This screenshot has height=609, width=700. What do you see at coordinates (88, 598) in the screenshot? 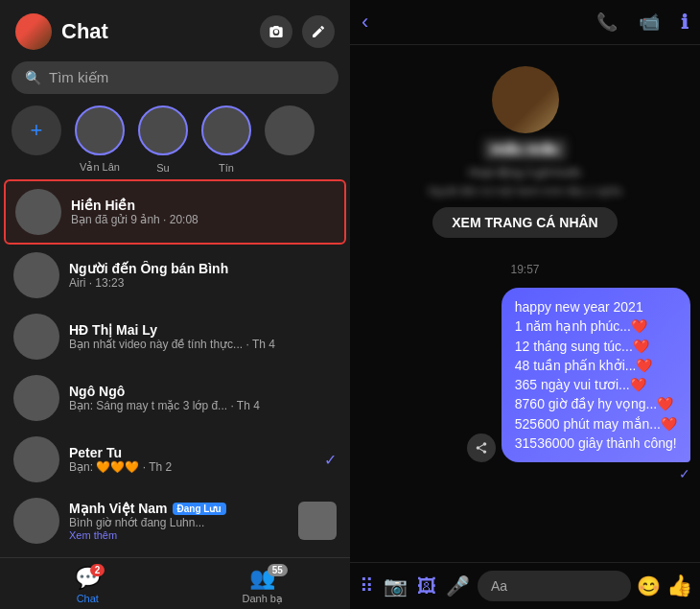
I see `chat-nav-label: Chat` at bounding box center [88, 598].